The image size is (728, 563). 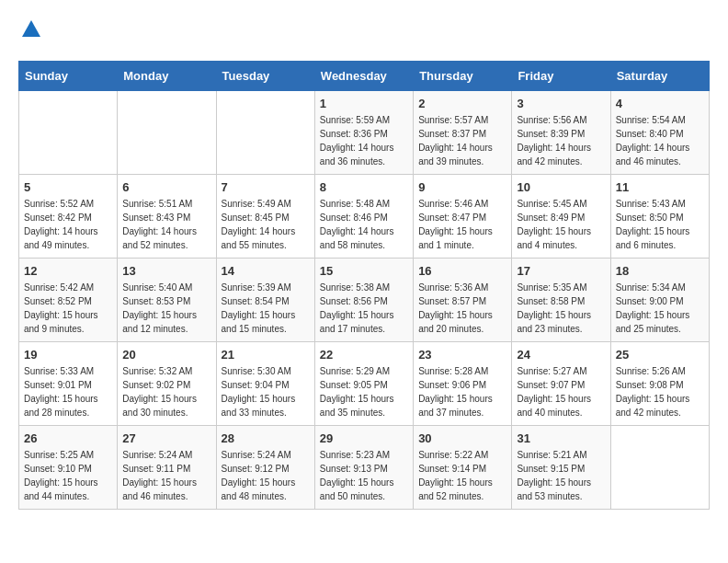 What do you see at coordinates (364, 32) in the screenshot?
I see `page-header` at bounding box center [364, 32].